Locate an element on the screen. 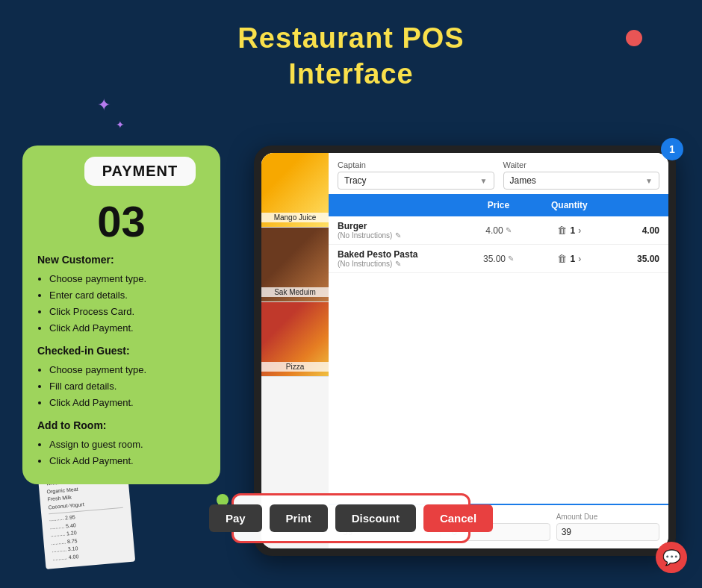  captain-value: Tracy is located at coordinates (355, 181).